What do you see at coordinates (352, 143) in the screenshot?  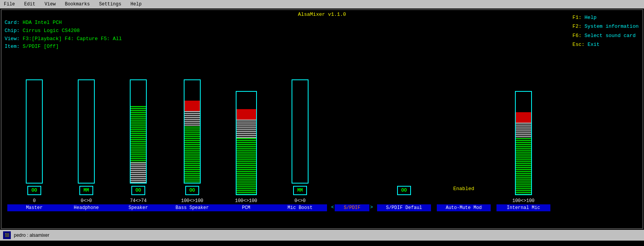 I see `spdif-fader` at bounding box center [352, 143].